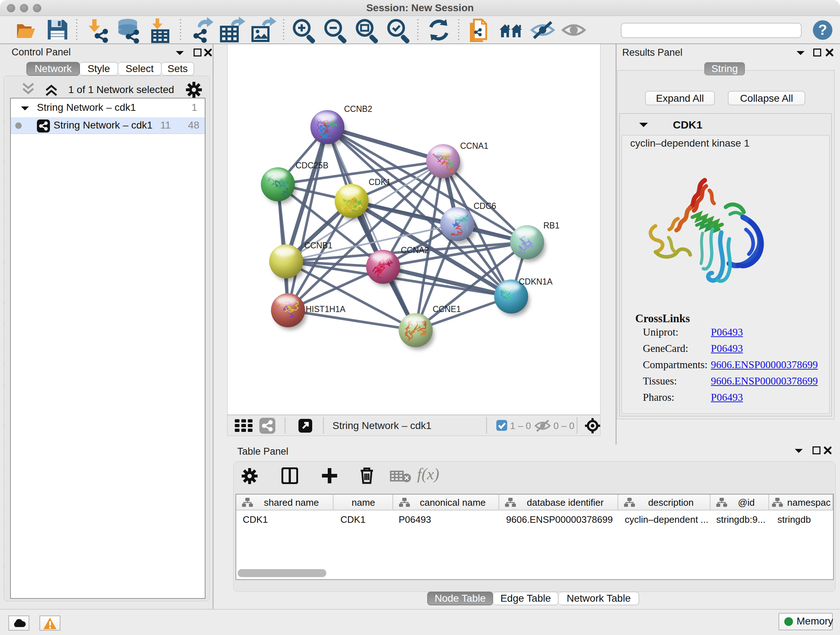 The height and width of the screenshot is (635, 840). What do you see at coordinates (485, 206) in the screenshot?
I see `svg-text: CDC6` at bounding box center [485, 206].